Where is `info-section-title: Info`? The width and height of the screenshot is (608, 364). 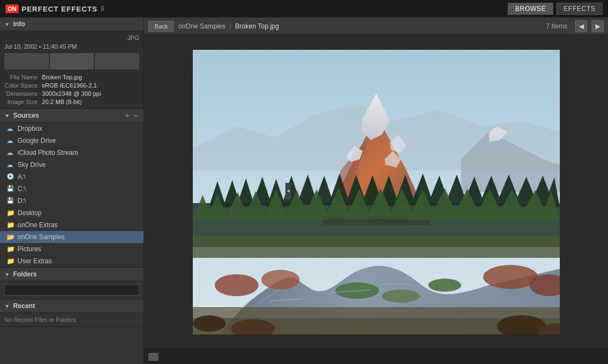 info-section-title: Info is located at coordinates (76, 24).